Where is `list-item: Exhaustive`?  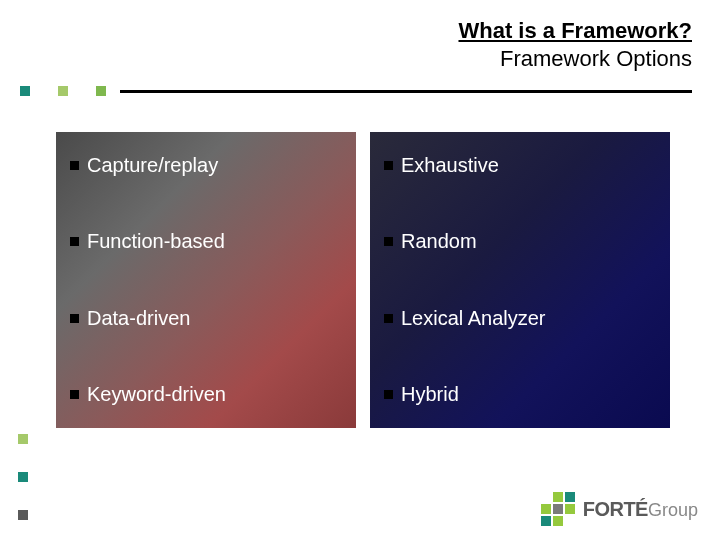
list-item: Exhaustive is located at coordinates (520, 166).